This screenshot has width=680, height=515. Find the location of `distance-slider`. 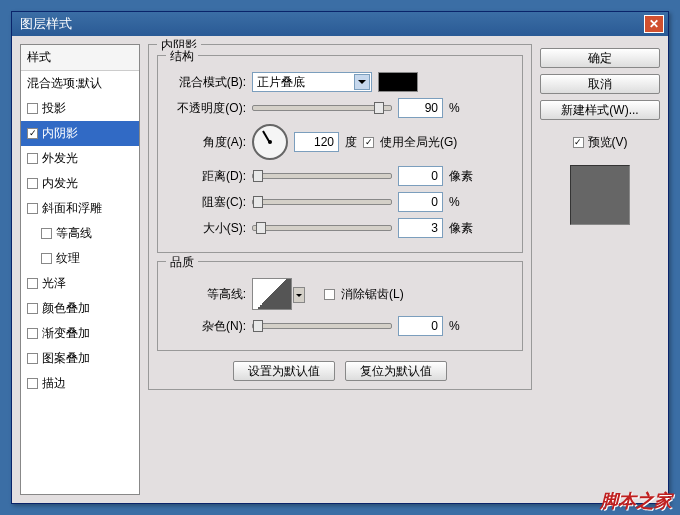

distance-slider is located at coordinates (322, 176).